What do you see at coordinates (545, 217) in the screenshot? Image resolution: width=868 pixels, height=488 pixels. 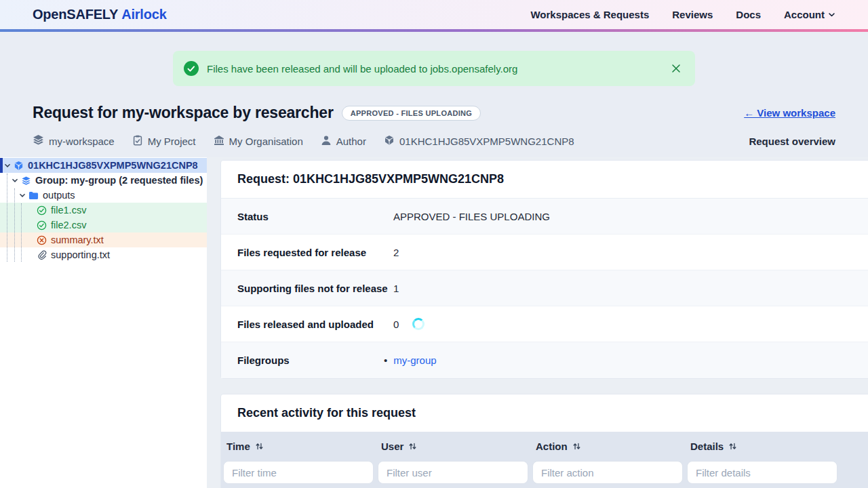 I see `detail-row-status: Status APPROVED - FILES UPLOADING` at bounding box center [545, 217].